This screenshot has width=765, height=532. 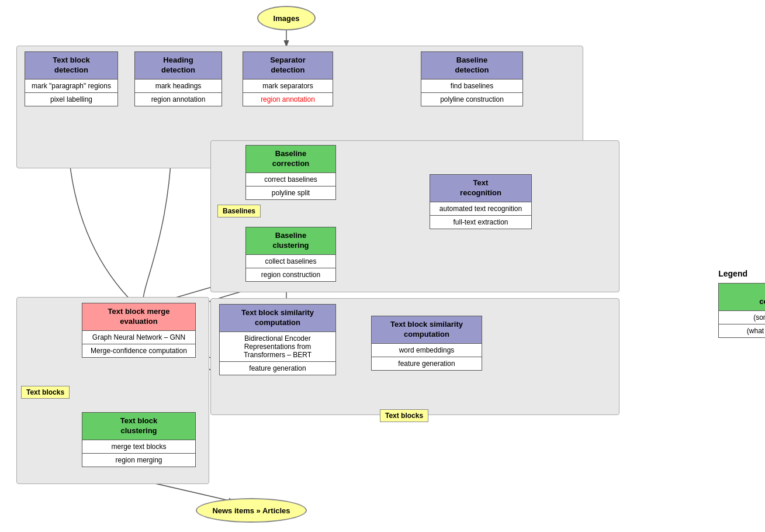 What do you see at coordinates (46, 392) in the screenshot?
I see `text-blocks-badge1: Text blocks` at bounding box center [46, 392].